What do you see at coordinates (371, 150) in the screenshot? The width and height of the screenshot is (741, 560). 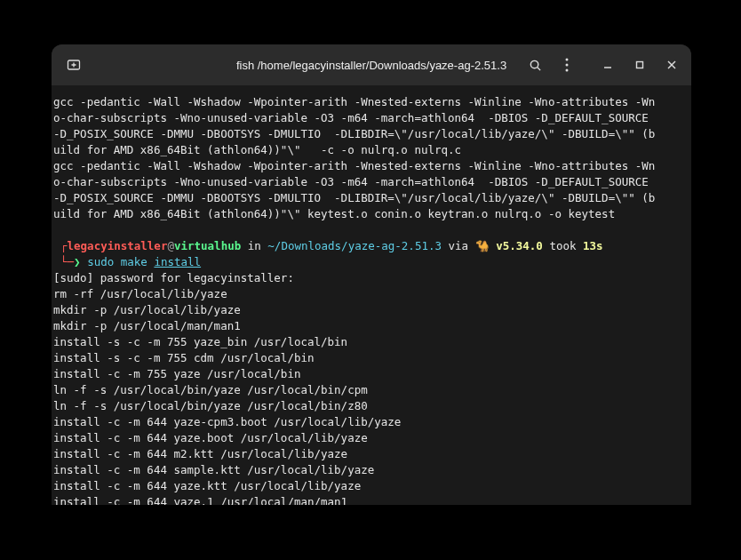 I see `output-line: uild for AMD x86_64Bit (athlon64))"\" -c…` at bounding box center [371, 150].